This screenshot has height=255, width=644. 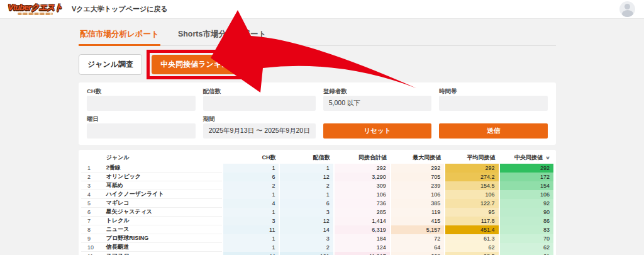 I want to click on cell-max: 119, so click(x=418, y=212).